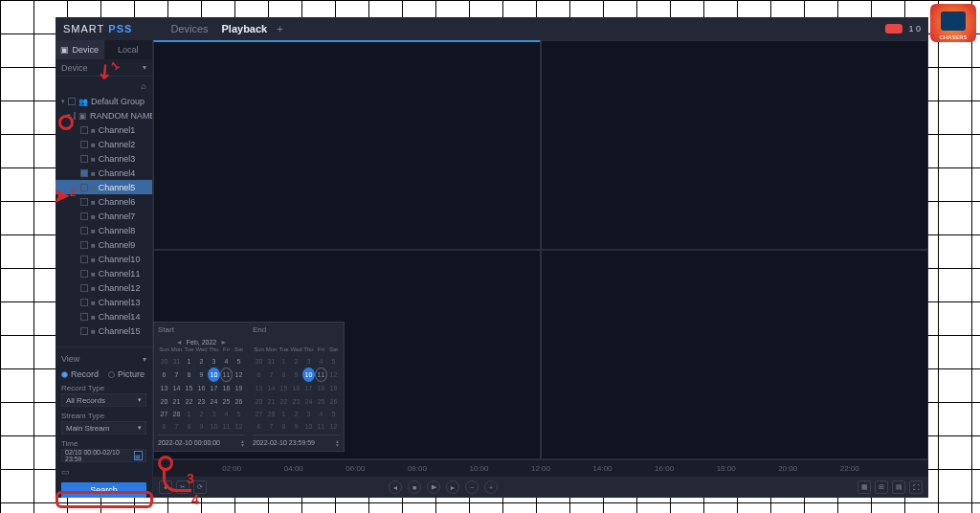 The width and height of the screenshot is (980, 513). What do you see at coordinates (103, 287) in the screenshot?
I see `tree-channel: Channel12` at bounding box center [103, 287].